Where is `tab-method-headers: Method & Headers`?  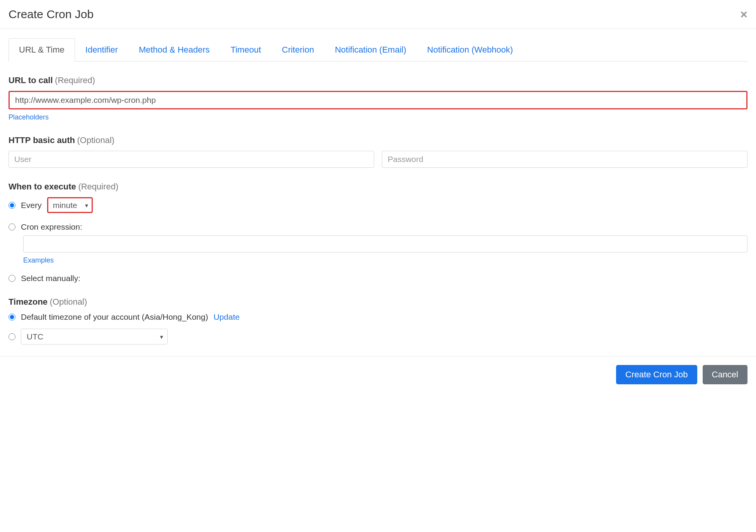 tab-method-headers: Method & Headers is located at coordinates (174, 50).